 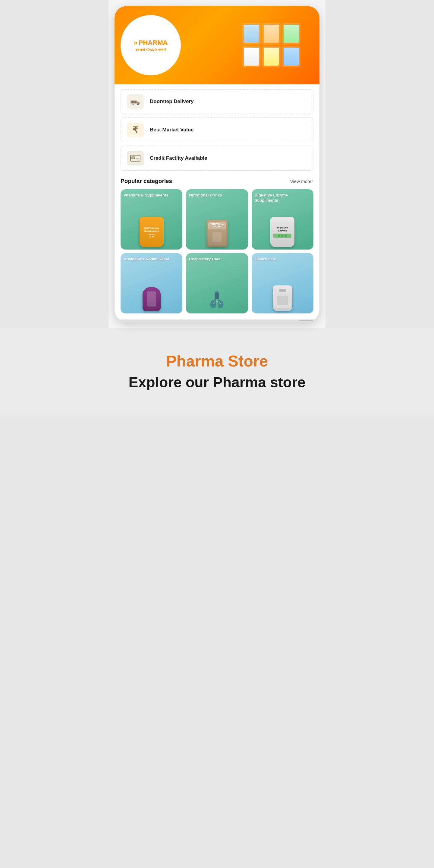 What do you see at coordinates (217, 283) in the screenshot?
I see `category-respiratory: Respiratory Care` at bounding box center [217, 283].